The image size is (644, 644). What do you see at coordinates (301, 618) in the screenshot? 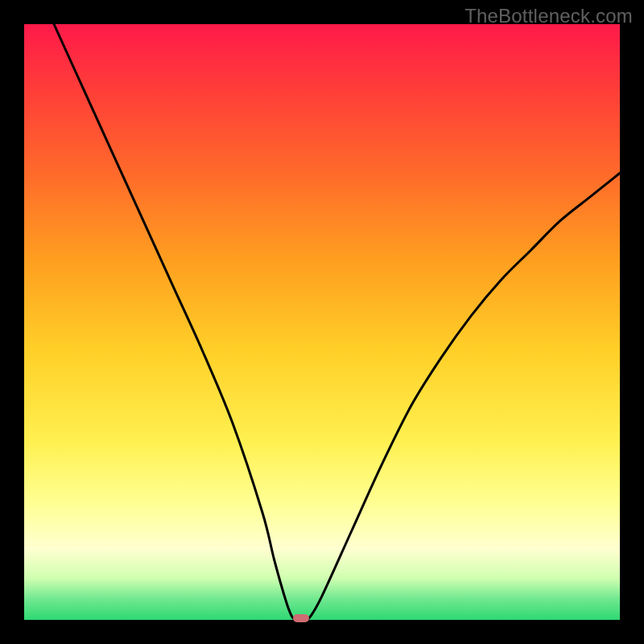
I see `optimum-marker` at bounding box center [301, 618].